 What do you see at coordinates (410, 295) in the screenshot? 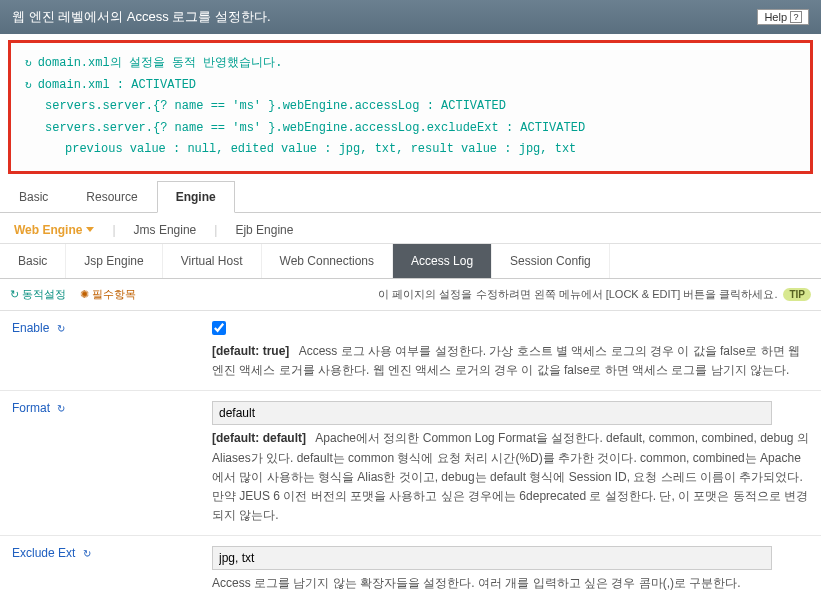
I see `info-bar: ↻동적설정 ✺필수항목 이 페이지의 설정을 수정하려면 왼쪽 메뉴에서 [LO…` at bounding box center [410, 295].